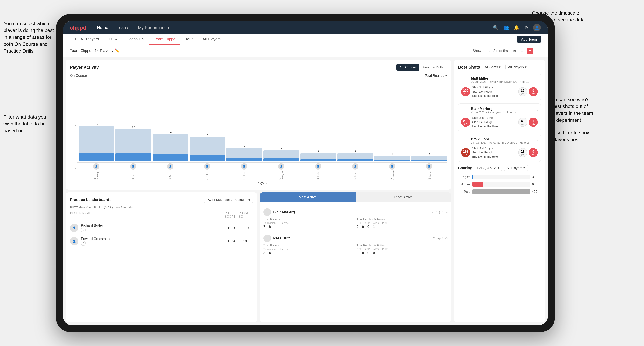  I want to click on practice-drills-toggle: Practice Drills, so click(433, 67).